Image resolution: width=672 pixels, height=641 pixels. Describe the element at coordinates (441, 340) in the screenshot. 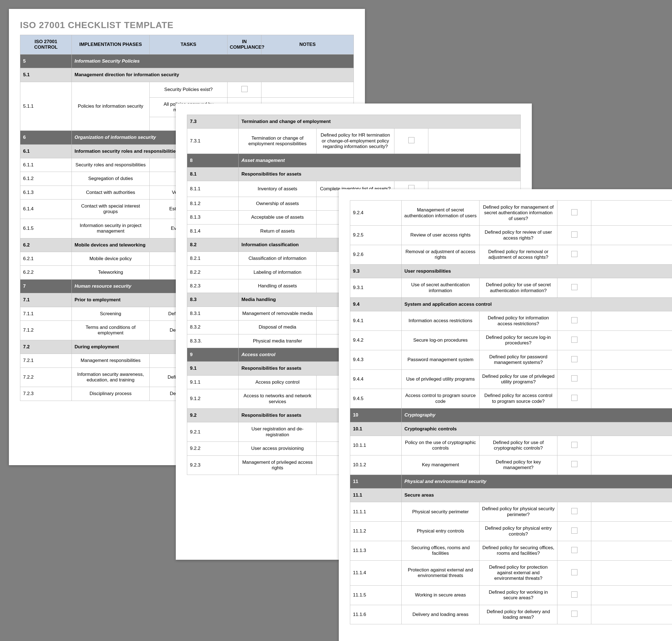

I see `row-phase: Secure log-on procedures` at that location.